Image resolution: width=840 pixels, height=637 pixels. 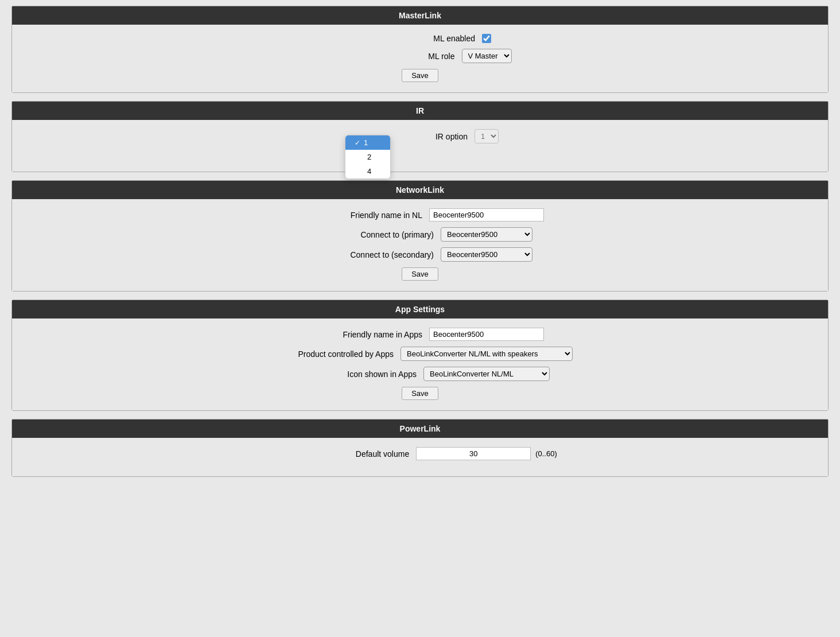 I want to click on ml-enabled-label: ML enabled, so click(x=412, y=38).